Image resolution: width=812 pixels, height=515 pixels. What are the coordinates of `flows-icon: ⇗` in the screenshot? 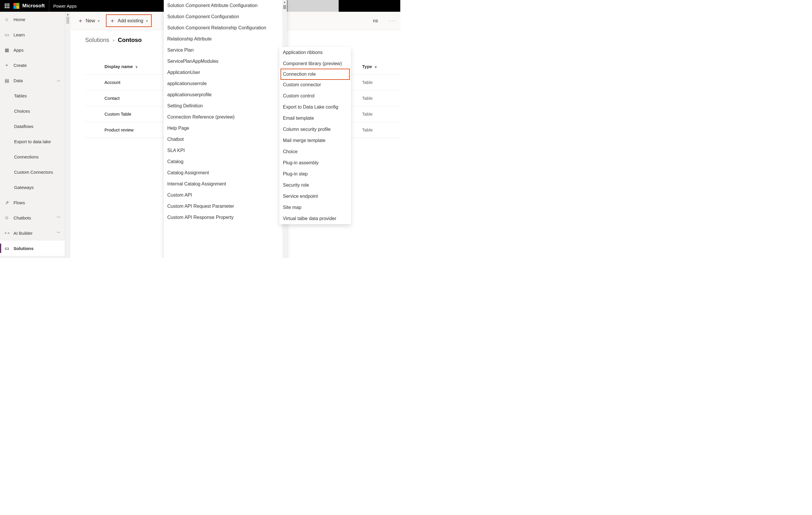 It's located at (7, 203).